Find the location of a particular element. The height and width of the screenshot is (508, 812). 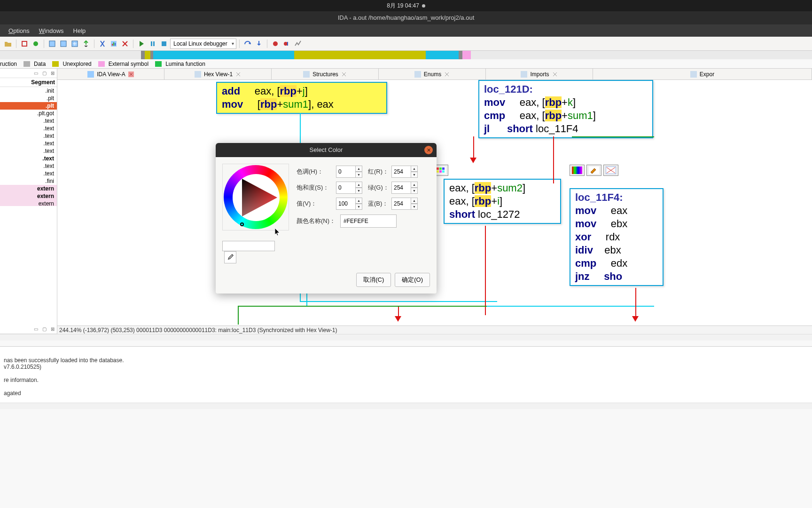

debugger-select: Local Linux debugger is located at coordinates (203, 44).